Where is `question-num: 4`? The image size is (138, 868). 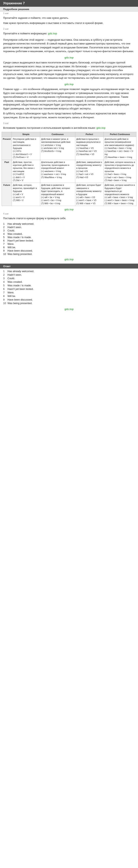 question-num: 4 is located at coordinates (5, 234).